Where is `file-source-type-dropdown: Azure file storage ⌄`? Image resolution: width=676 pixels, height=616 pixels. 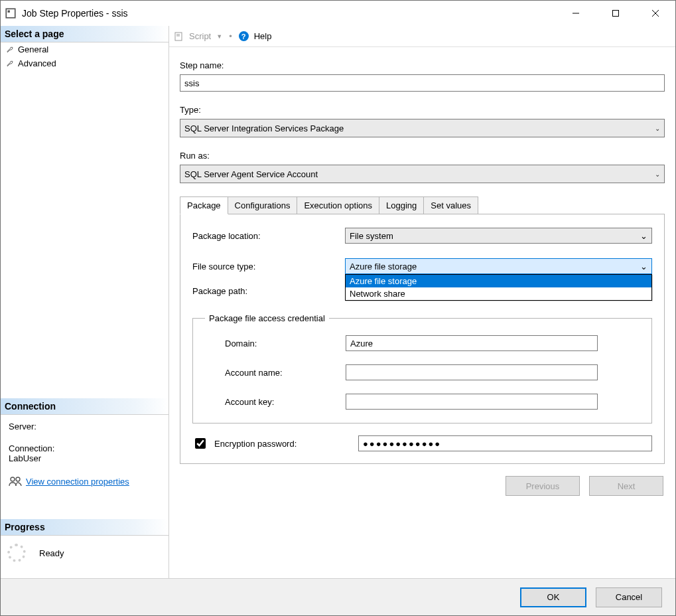 file-source-type-dropdown: Azure file storage ⌄ is located at coordinates (499, 266).